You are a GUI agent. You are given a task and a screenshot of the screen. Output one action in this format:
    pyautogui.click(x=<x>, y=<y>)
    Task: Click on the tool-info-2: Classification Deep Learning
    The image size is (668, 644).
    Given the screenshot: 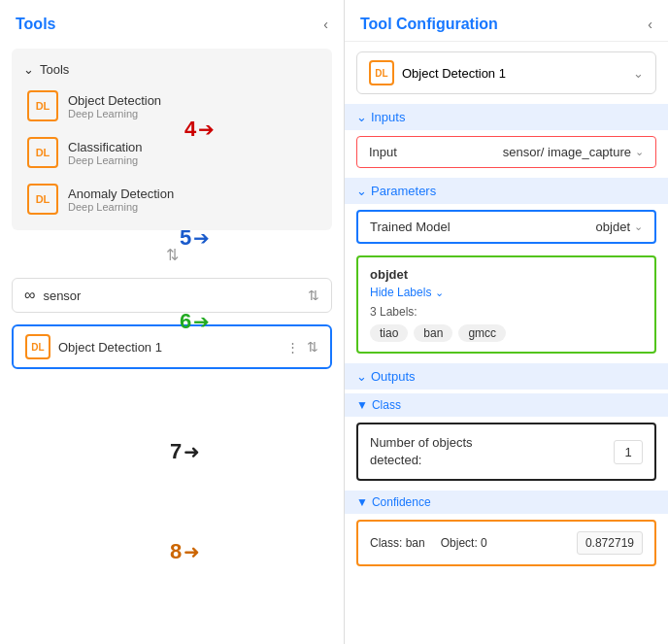 What is the action you would take?
    pyautogui.click(x=105, y=153)
    